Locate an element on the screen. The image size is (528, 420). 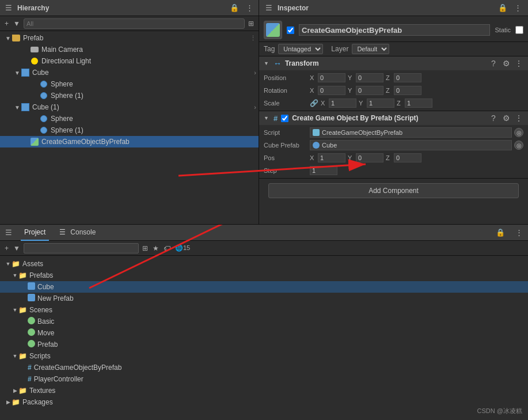
toolbar-grid-icon: ⊞ is located at coordinates (145, 248).